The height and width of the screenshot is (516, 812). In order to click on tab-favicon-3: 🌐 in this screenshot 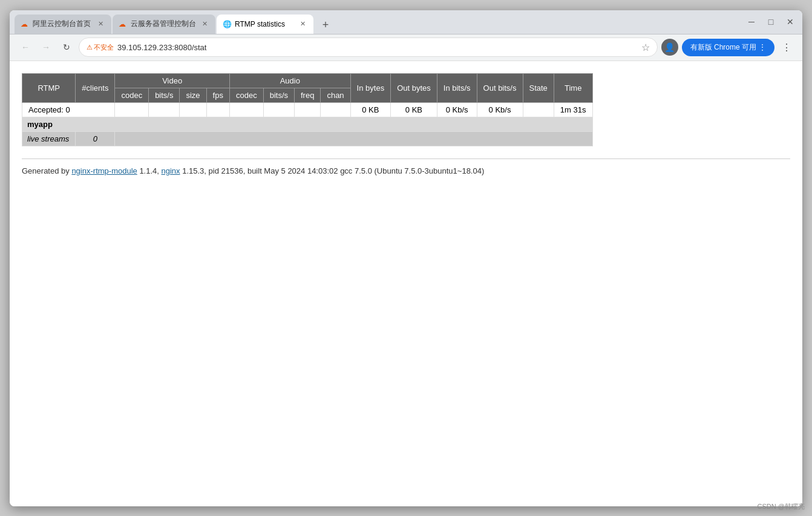, I will do `click(227, 24)`.